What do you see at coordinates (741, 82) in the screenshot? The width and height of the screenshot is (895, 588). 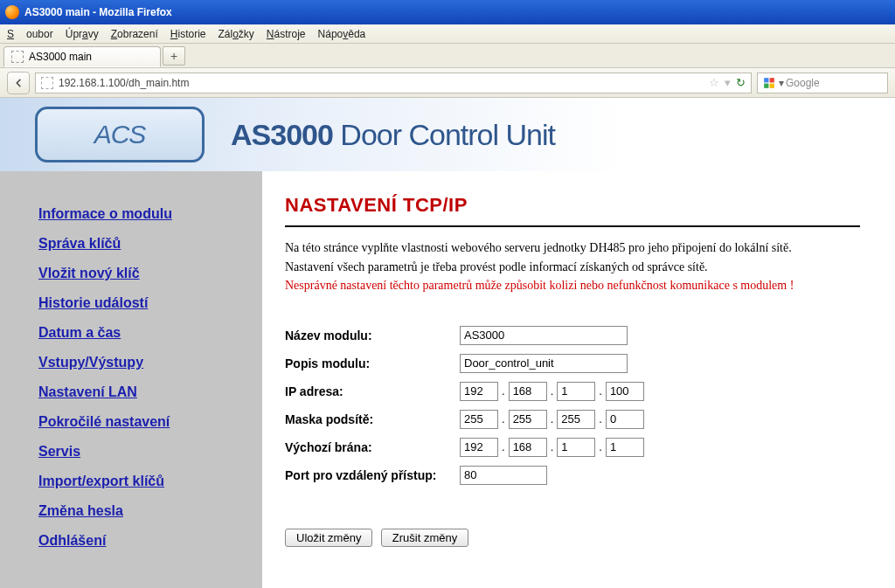 I see `reload-icon: ↻` at bounding box center [741, 82].